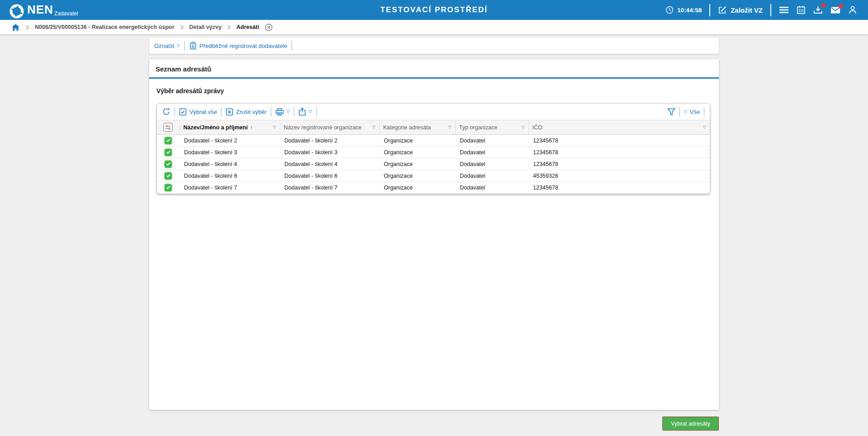  What do you see at coordinates (433, 152) in the screenshot?
I see `table-row: Dodavatel - školení 3 Dodavatel - školen…` at bounding box center [433, 152].